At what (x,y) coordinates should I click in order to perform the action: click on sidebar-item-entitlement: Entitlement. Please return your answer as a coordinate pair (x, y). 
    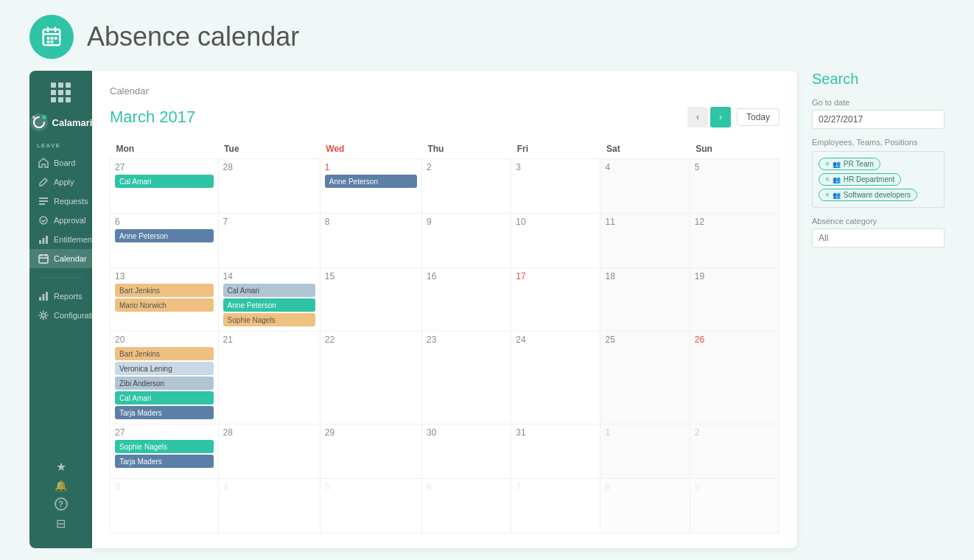
    Looking at the image, I should click on (60, 239).